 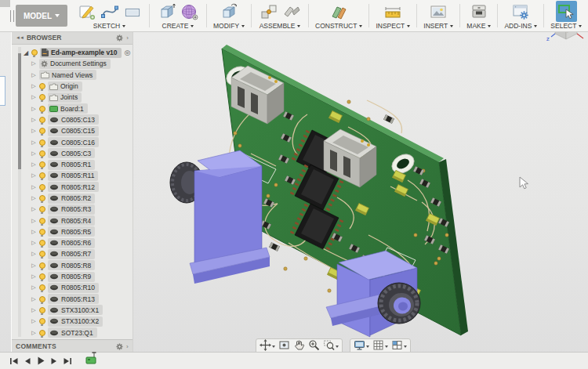 I want to click on tree-item: ▷R0805:R10, so click(x=72, y=288).